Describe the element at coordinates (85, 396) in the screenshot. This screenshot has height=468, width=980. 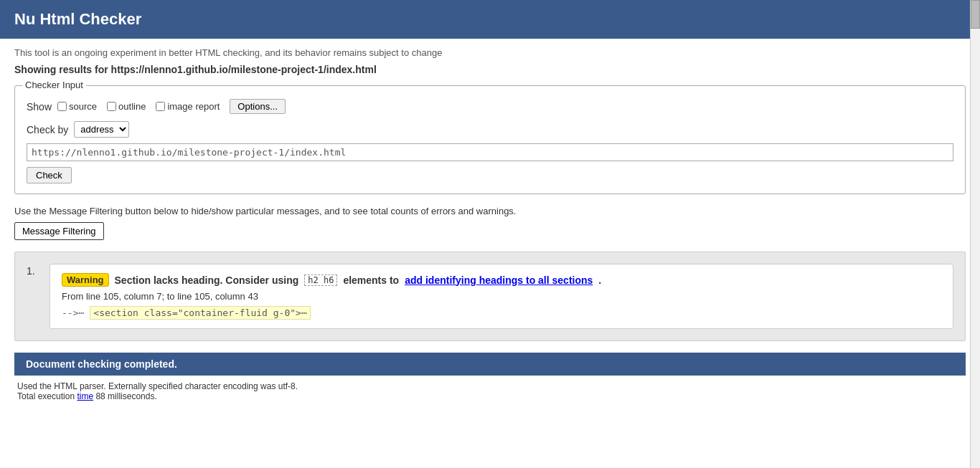
I see `footer-time-link: time` at that location.